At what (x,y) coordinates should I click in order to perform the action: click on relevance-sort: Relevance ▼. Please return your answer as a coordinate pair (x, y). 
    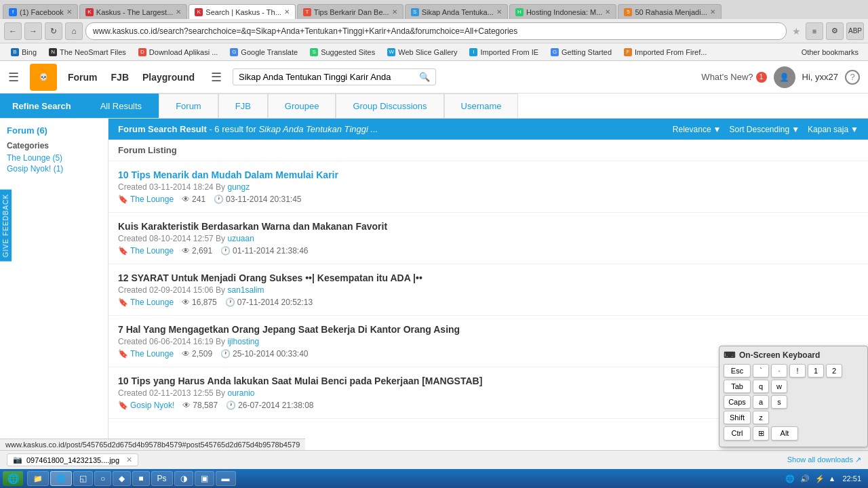
    Looking at the image, I should click on (697, 129).